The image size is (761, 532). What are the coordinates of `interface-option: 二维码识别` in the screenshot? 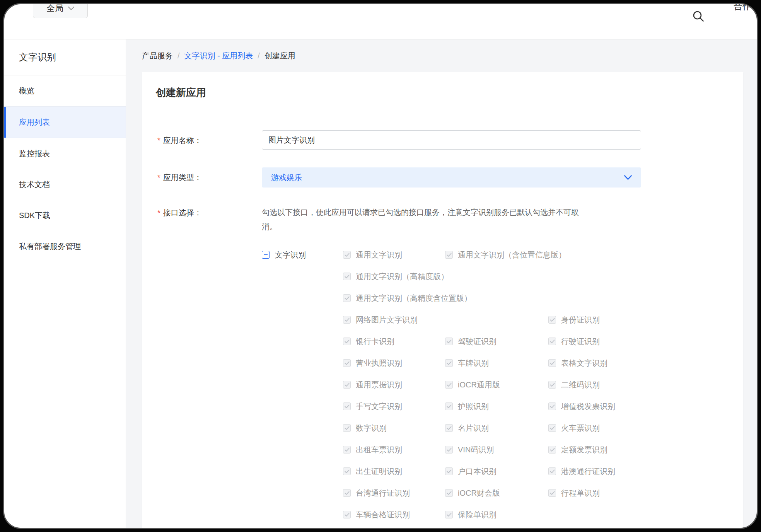 It's located at (574, 385).